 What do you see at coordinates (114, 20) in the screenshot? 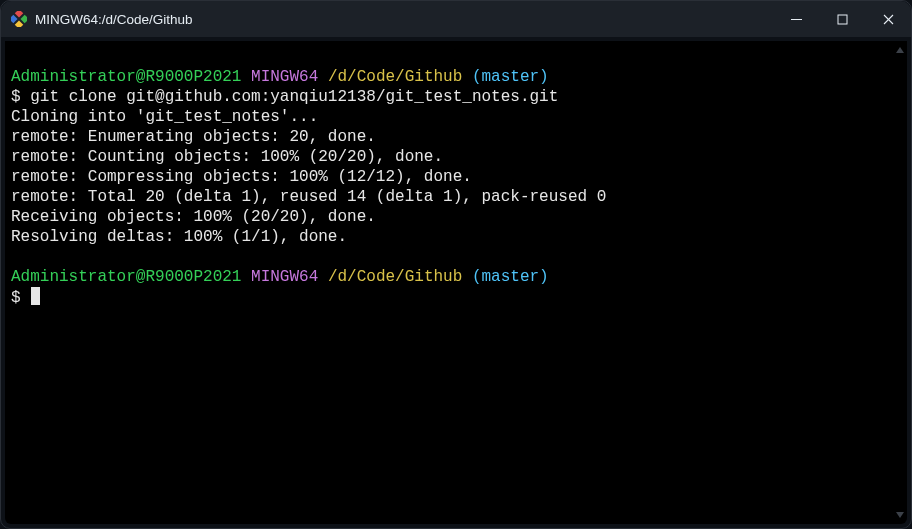
I see `window-title: MINGW64:/d/Code/Github` at bounding box center [114, 20].